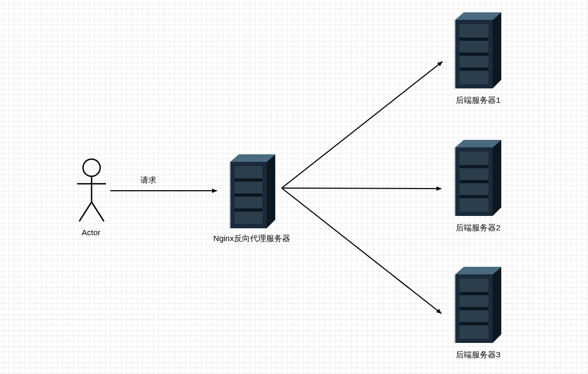 The image size is (588, 374). Describe the element at coordinates (252, 239) in the screenshot. I see `nginx-label: Nginx反向代理服务器` at that location.